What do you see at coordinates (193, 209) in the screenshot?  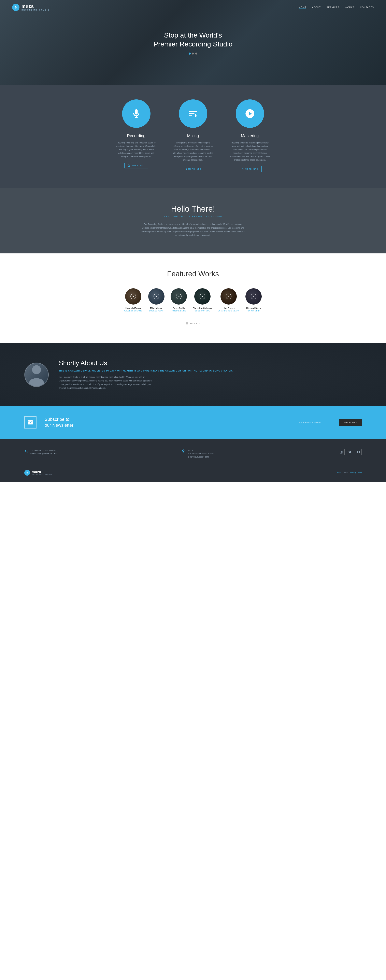 I see `hello-title: Hello There!` at bounding box center [193, 209].